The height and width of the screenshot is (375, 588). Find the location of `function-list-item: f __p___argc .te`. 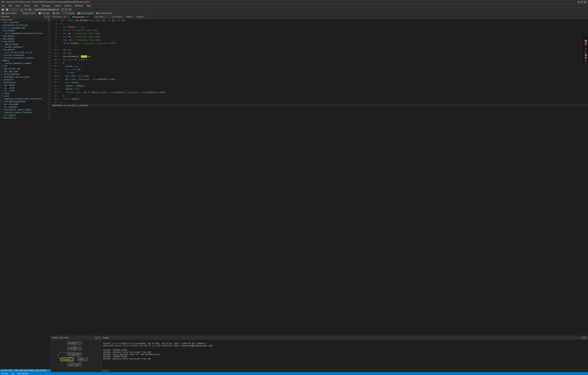

function-list-item: f __p___argc .te is located at coordinates (25, 88).